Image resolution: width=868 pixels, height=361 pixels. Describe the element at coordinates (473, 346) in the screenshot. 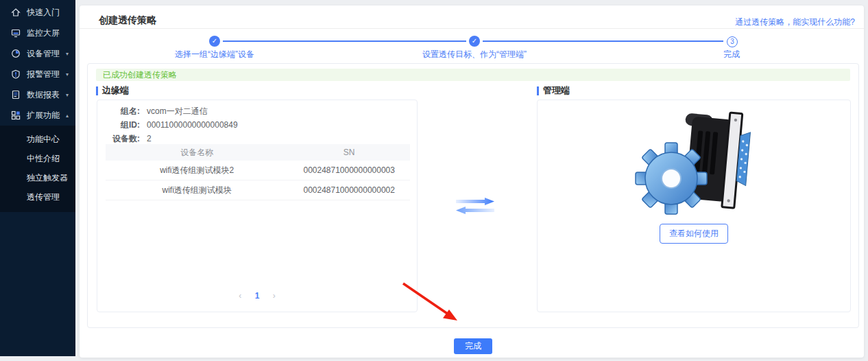

I see `finish-button: 完成` at that location.